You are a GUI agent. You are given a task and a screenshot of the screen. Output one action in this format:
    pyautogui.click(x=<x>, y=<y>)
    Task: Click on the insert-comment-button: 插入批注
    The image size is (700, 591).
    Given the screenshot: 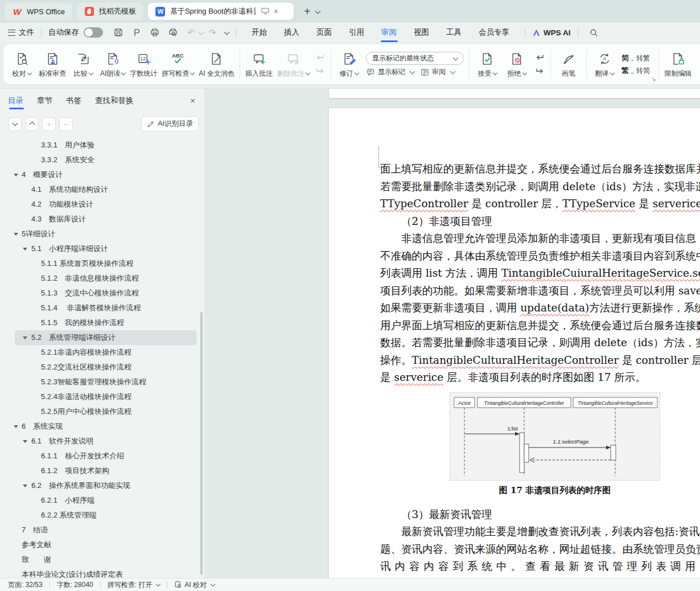 What is the action you would take?
    pyautogui.click(x=259, y=65)
    